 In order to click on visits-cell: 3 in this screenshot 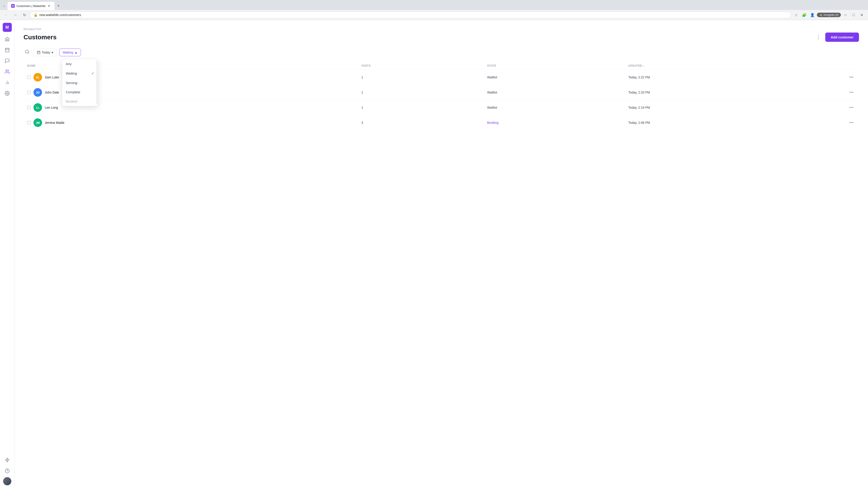, I will do `click(421, 123)`.